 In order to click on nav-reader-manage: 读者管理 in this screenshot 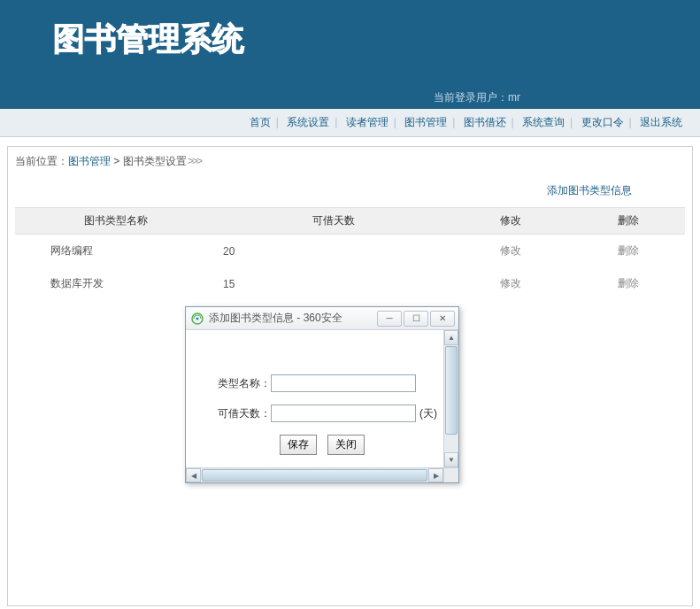, I will do `click(367, 122)`.